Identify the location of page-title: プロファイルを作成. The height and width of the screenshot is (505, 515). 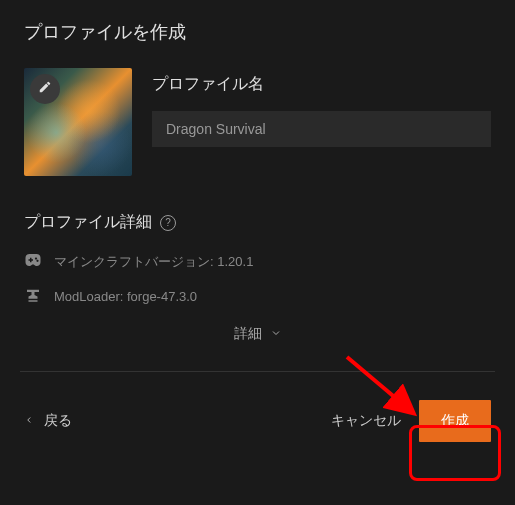
(258, 32).